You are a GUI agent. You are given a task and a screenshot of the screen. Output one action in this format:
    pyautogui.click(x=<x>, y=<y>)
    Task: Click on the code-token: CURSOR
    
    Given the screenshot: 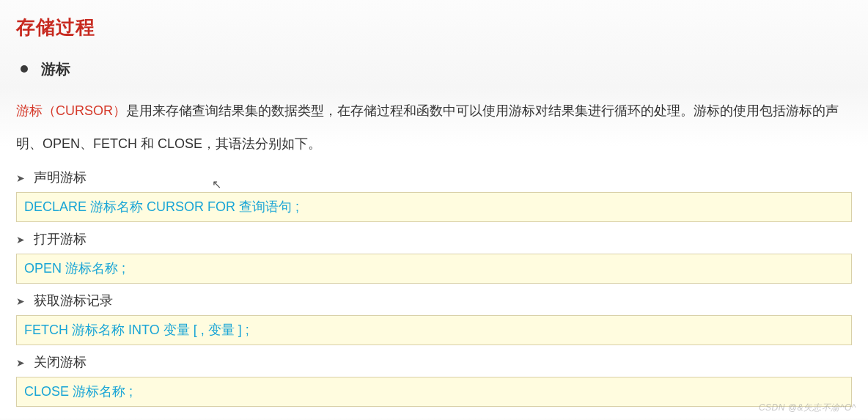 What is the action you would take?
    pyautogui.click(x=177, y=207)
    